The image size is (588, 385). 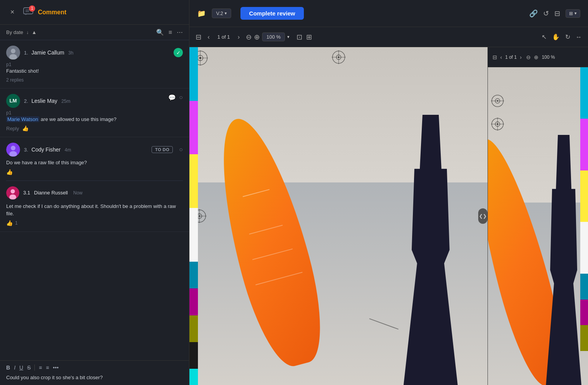 What do you see at coordinates (584, 145) in the screenshot?
I see `r-magenta-swatch` at bounding box center [584, 145].